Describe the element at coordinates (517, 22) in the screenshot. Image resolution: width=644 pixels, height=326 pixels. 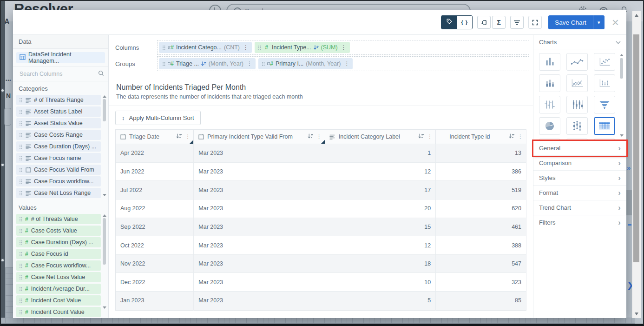
I see `filter-sort-button` at that location.